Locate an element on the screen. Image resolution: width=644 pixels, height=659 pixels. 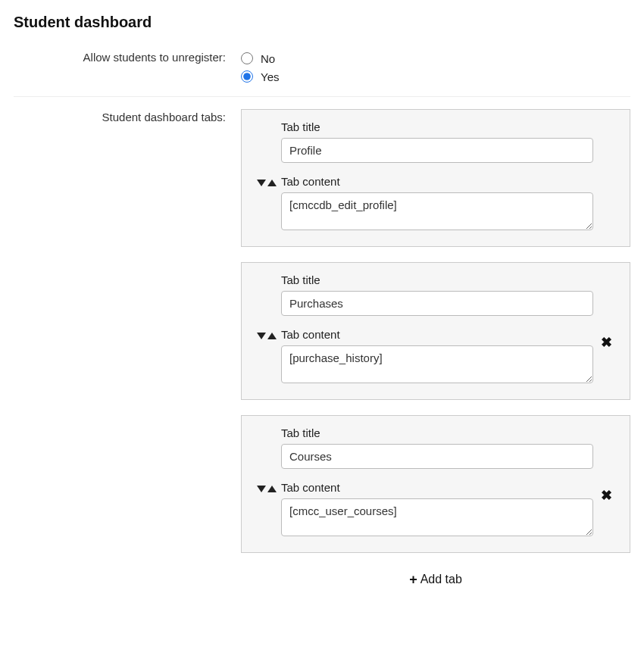
unregister-radio-yes: Yes is located at coordinates (436, 77).